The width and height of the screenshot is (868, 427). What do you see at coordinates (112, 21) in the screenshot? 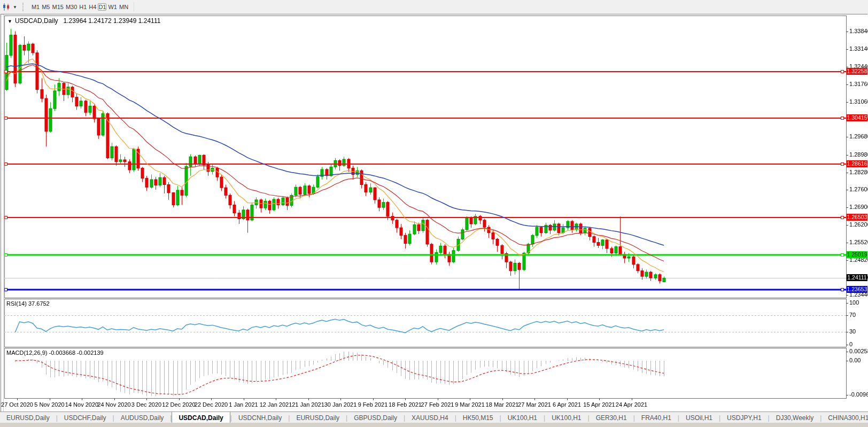
I see `chart-ohlc-values: 1.23964 1.24172 1.23949 1.24111` at bounding box center [112, 21].